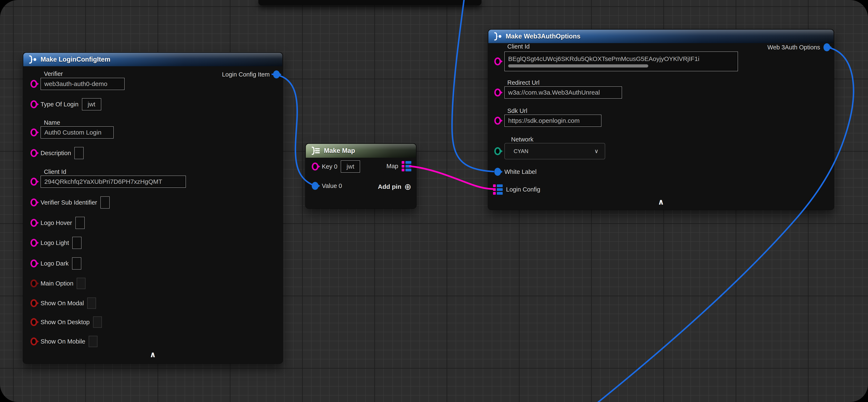 The image size is (868, 402). I want to click on logo-light-input, so click(77, 243).